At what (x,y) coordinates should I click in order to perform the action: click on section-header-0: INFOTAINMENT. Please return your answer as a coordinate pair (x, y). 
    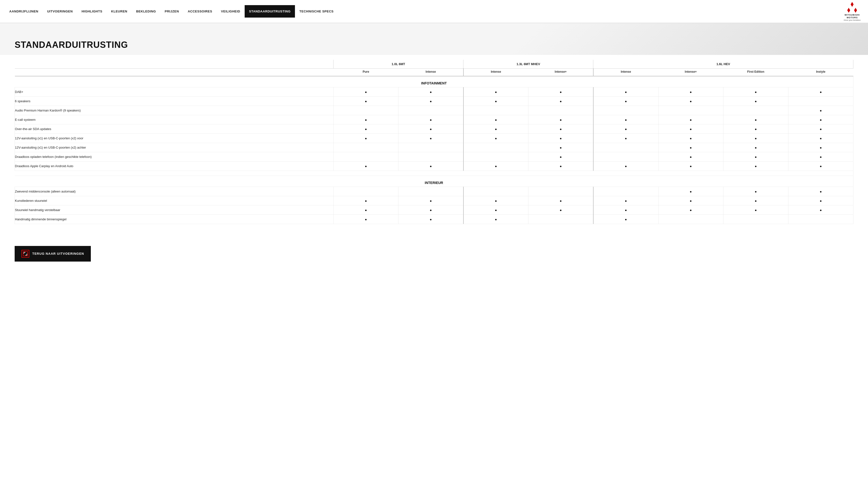
    Looking at the image, I should click on (434, 82).